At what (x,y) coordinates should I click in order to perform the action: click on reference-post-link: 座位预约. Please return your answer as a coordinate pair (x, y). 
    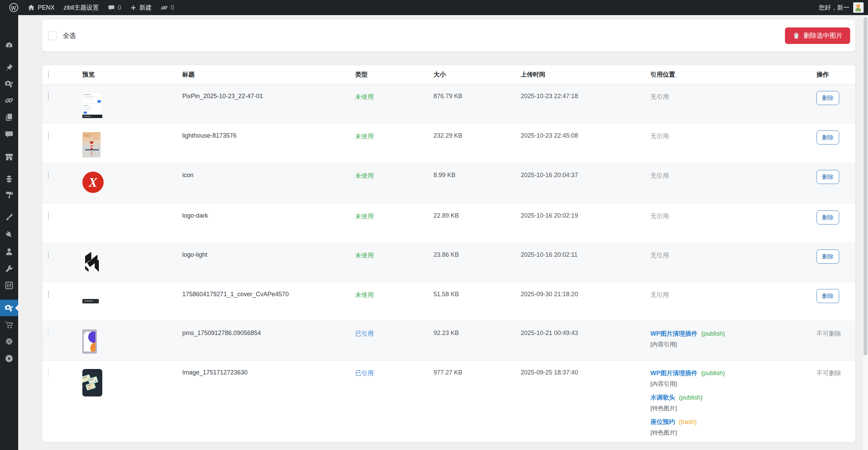
    Looking at the image, I should click on (663, 422).